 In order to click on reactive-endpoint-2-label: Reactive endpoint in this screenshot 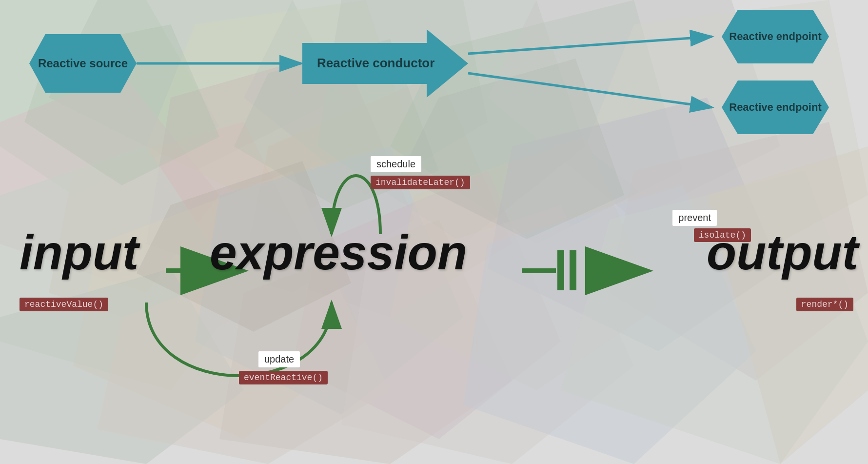, I will do `click(775, 107)`.